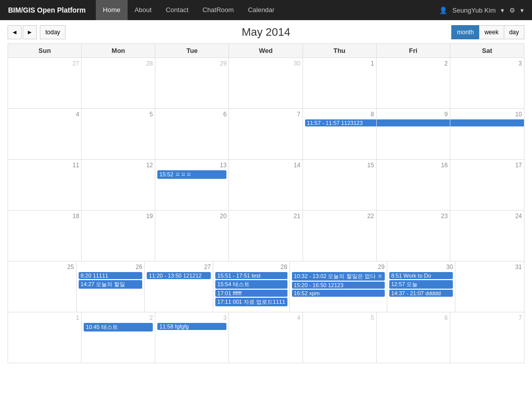  Describe the element at coordinates (487, 83) in the screenshot. I see `calendar-day: 3` at that location.